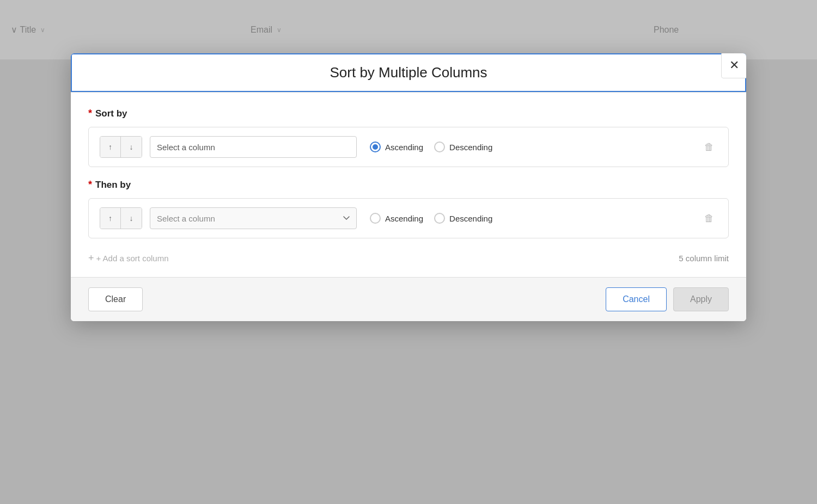  I want to click on modal-title: Sort by Multiple Columns, so click(408, 73).